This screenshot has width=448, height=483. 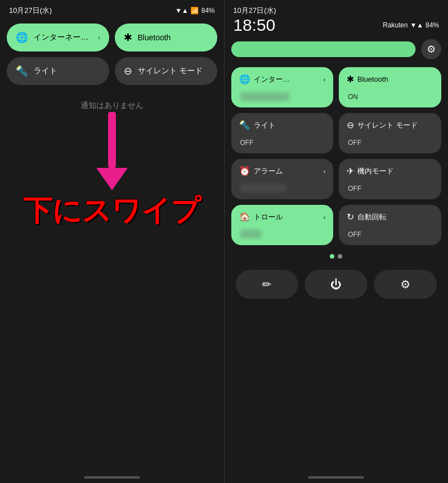 I want to click on tile-rotation-right: ↻ 自動回転 OFF, so click(x=390, y=225).